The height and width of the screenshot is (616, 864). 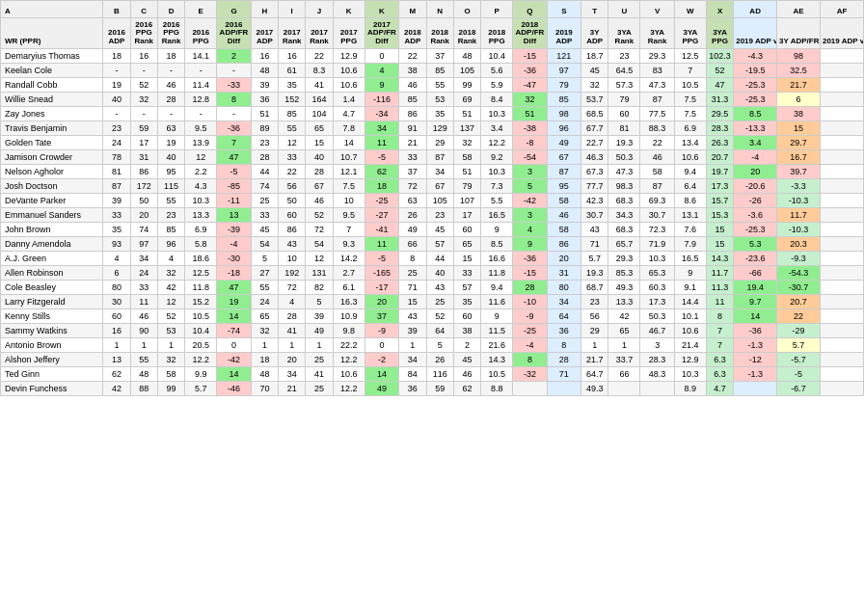 What do you see at coordinates (625, 258) in the screenshot?
I see `cell-u: 29.3` at bounding box center [625, 258].